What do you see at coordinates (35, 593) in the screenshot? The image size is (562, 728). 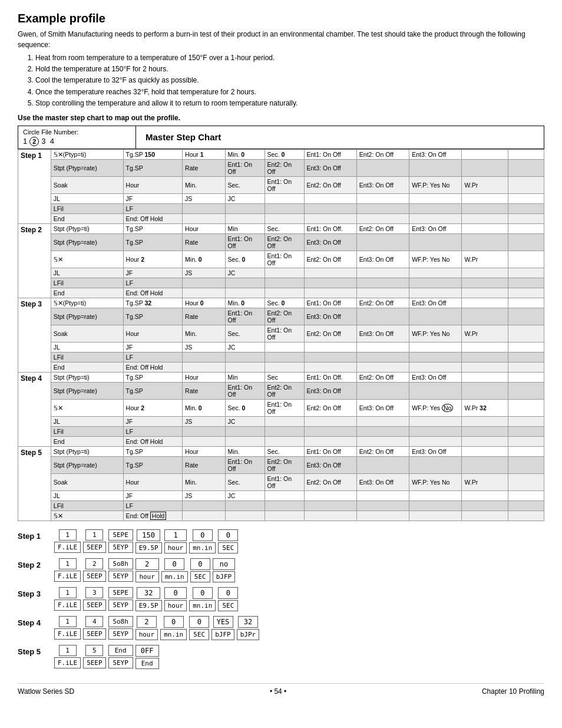 I see `lcd-step3-label: Step 3` at bounding box center [35, 593].